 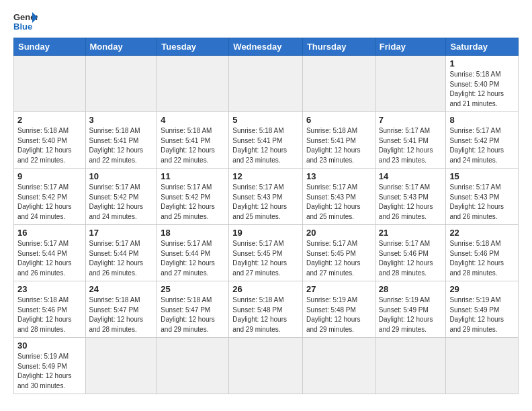 What do you see at coordinates (266, 140) in the screenshot?
I see `calendar-cell: 5Sunrise: 5:18 AM Sunset: 5:41 PM Daylig…` at bounding box center [266, 140].